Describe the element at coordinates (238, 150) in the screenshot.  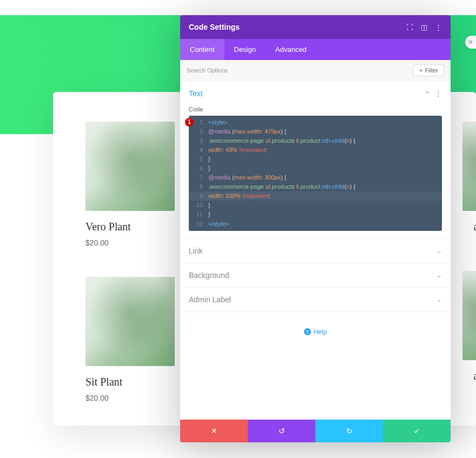
I see `code-content: width: 49% !important;` at that location.